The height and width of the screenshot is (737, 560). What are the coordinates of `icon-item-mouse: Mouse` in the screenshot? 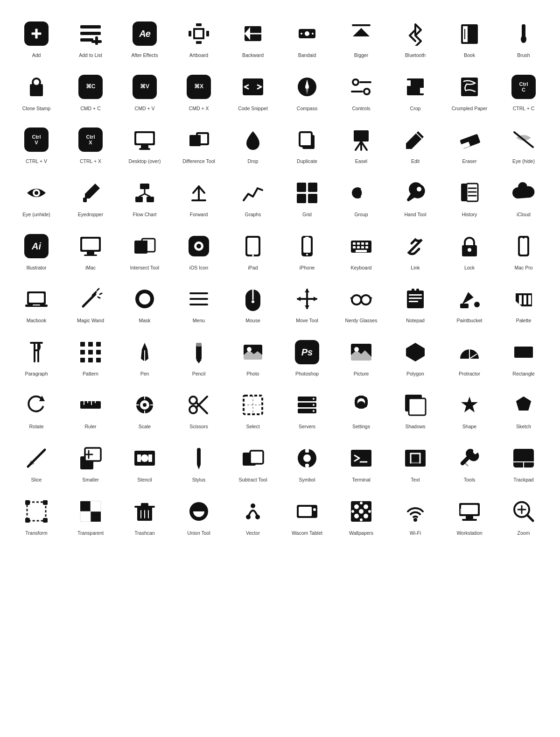 It's located at (253, 304).